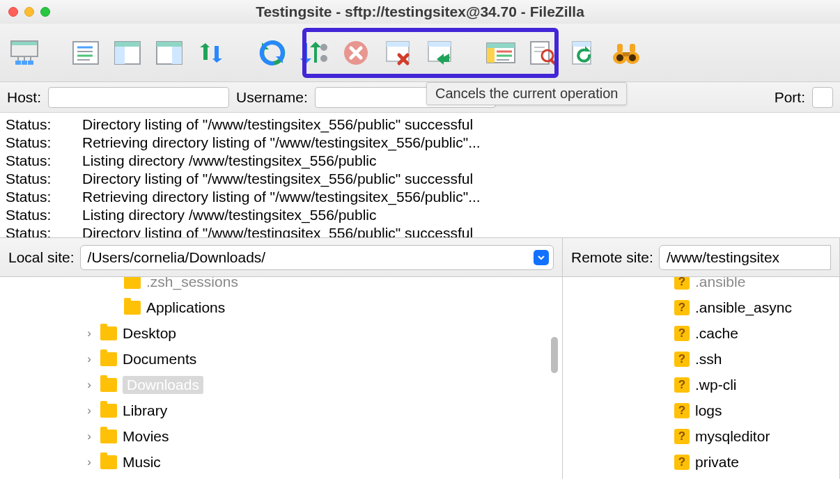 Image resolution: width=840 pixels, height=504 pixels. I want to click on site-manager-button, so click(24, 53).